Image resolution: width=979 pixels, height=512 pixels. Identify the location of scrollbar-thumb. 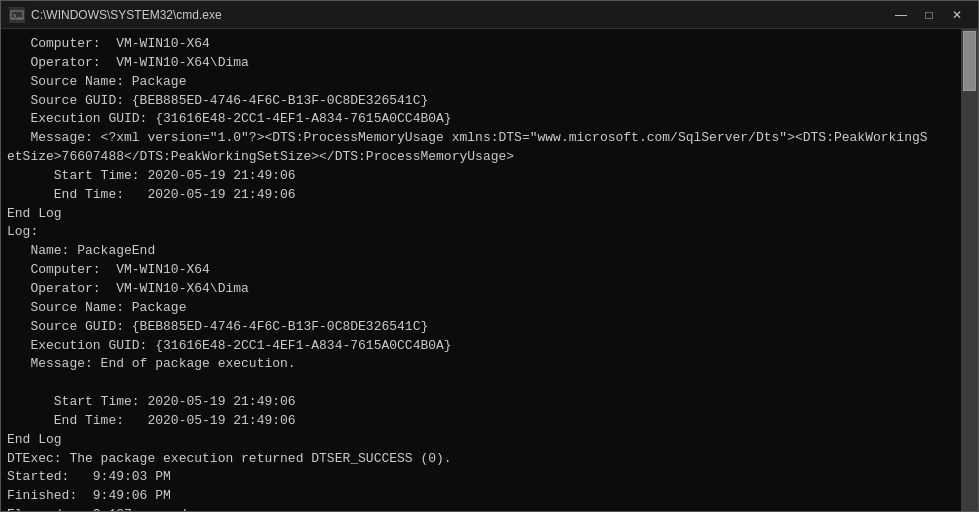
(970, 61).